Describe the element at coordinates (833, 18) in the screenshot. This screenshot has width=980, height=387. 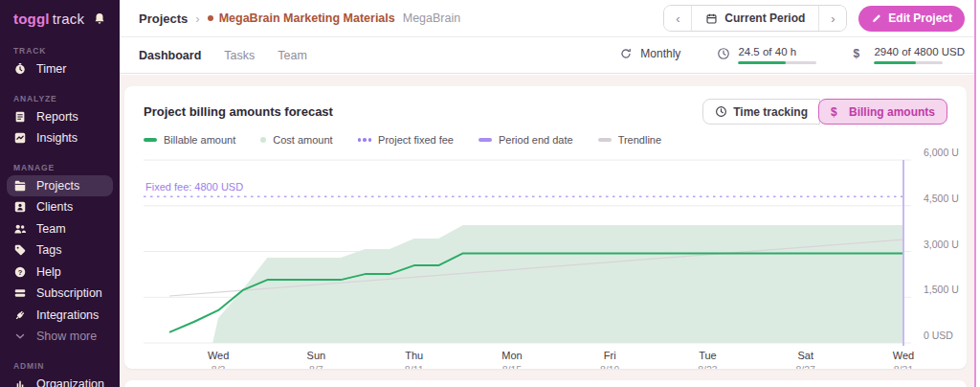
I see `period-next-button: ›` at that location.